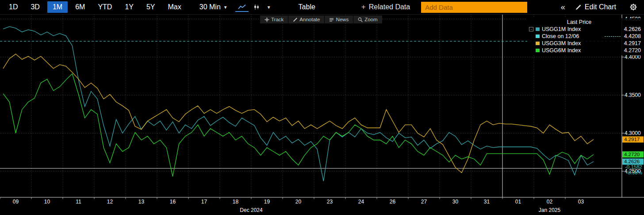 Image resolution: width=644 pixels, height=215 pixels. Describe the element at coordinates (633, 167) in the screenshot. I see `net-change-label: -0.1582` at that location.